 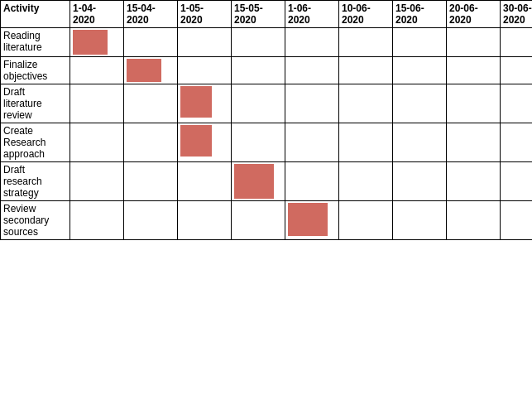 I want to click on activity-label: CreateResearchapproach, so click(x=36, y=142).